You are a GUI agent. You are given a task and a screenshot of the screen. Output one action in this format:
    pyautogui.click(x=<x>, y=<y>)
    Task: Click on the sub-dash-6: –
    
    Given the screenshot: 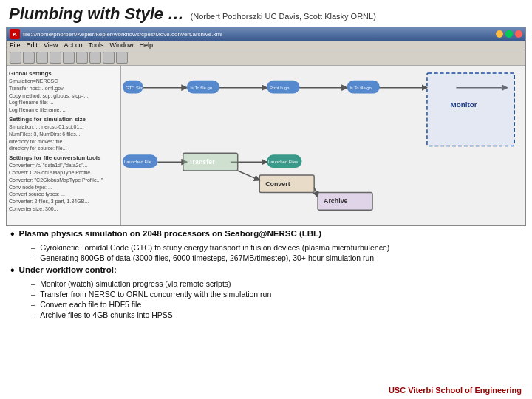 What is the action you would take?
    pyautogui.click(x=33, y=315)
    